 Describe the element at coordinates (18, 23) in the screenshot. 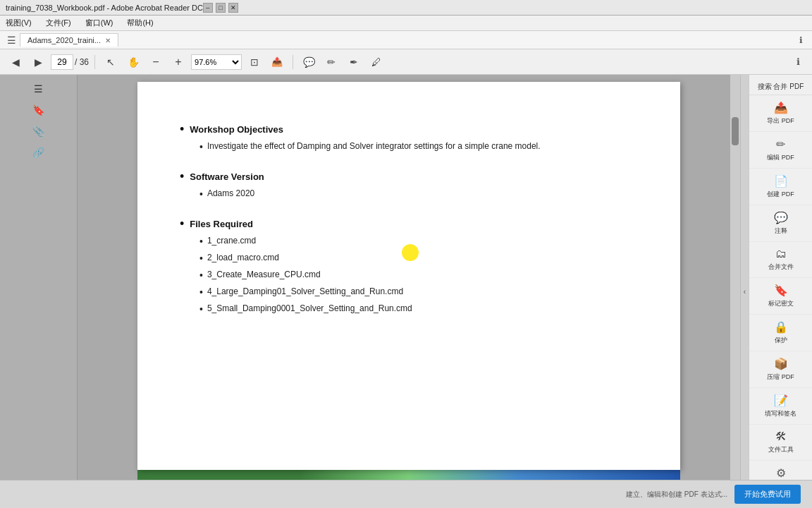

I see `menu-view: 视图(V)` at that location.